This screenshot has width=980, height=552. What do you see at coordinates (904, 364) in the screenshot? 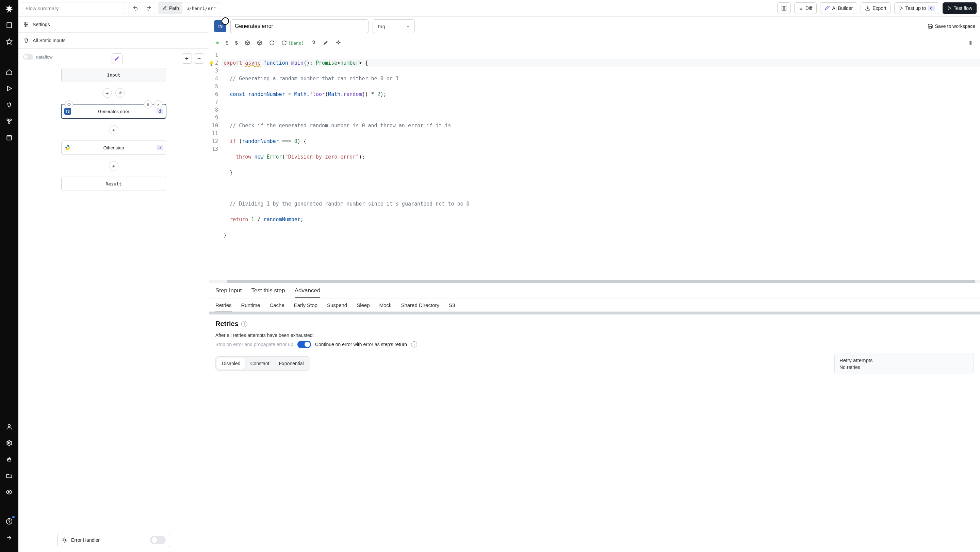
I see `retry-attempts-card: Retry attempts No retries` at bounding box center [904, 364].